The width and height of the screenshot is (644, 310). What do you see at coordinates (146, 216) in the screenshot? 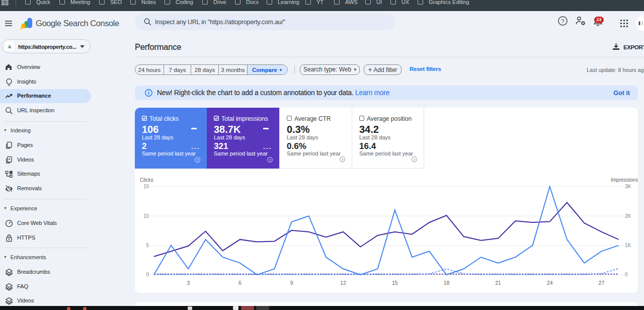
I see `svg-text: 10` at bounding box center [146, 216].